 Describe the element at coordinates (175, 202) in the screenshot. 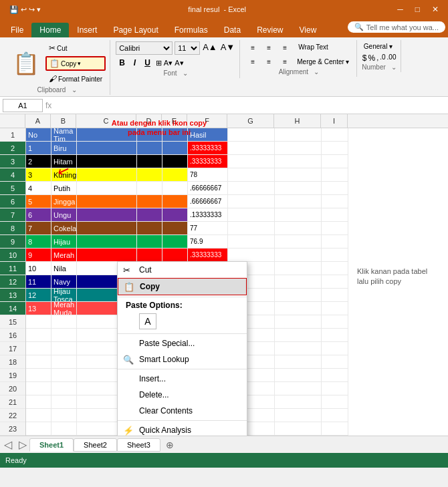

I see `cell-e6` at that location.